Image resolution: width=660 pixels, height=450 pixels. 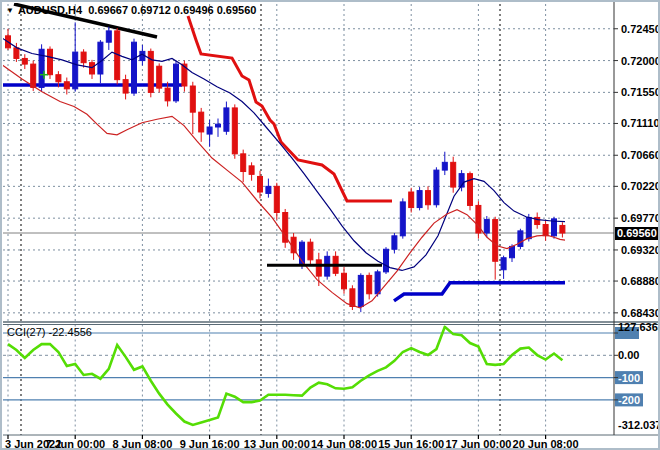 I want to click on chart-menu-icon: ▼, so click(x=10, y=10).